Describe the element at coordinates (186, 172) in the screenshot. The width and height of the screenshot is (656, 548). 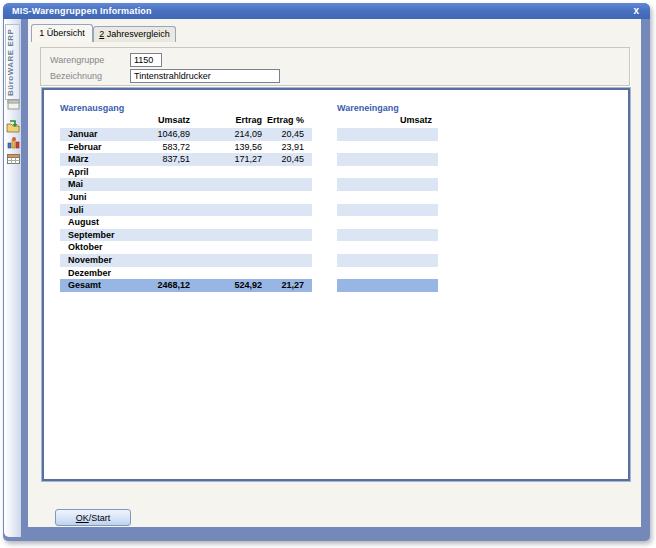
I see `table-row: April` at that location.